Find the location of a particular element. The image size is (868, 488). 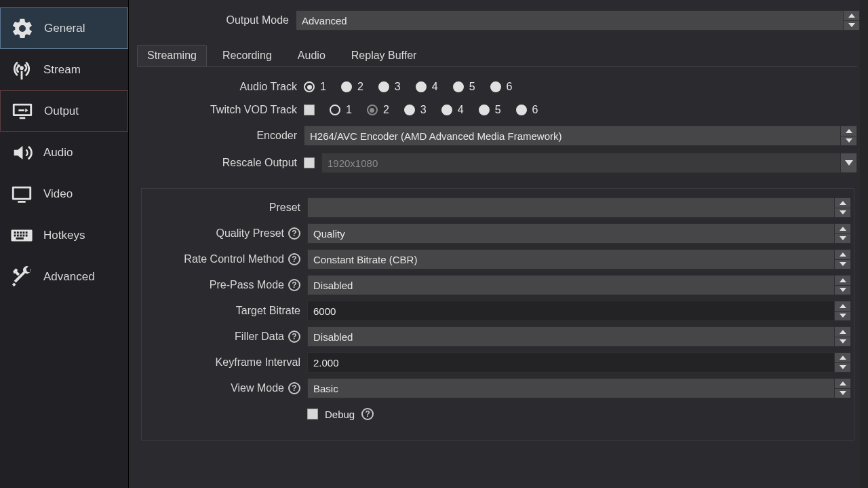

tab-replay-buffer: Replay Buffer is located at coordinates (384, 56).